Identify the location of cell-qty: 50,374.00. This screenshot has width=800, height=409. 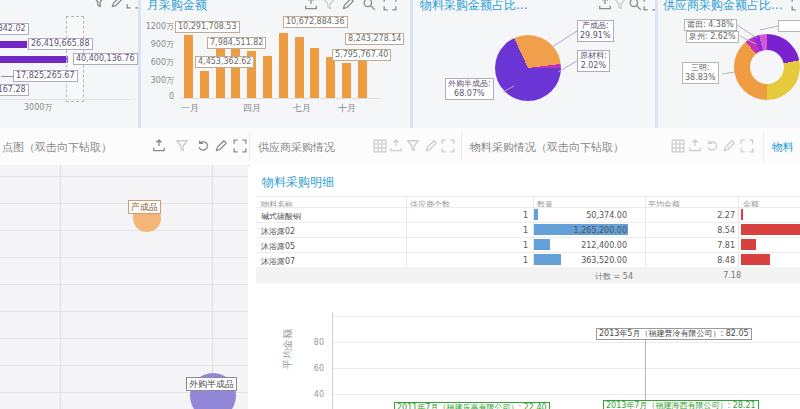
(606, 216).